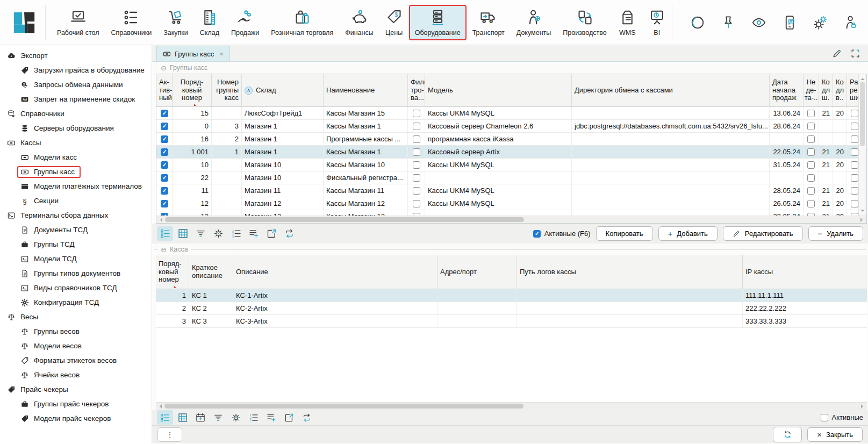 This screenshot has height=444, width=868. Describe the element at coordinates (165, 233) in the screenshot. I see `groups-list-view-button` at that location.